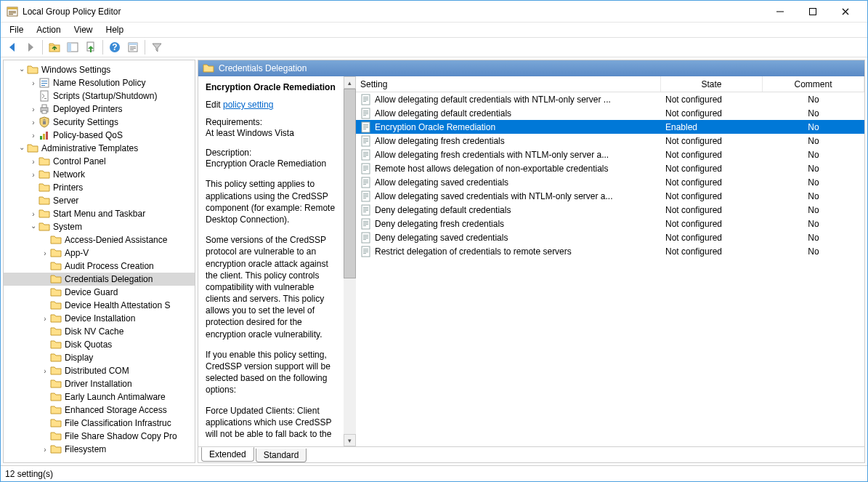  I want to click on setting-row: Deny delegating default credentialsNot c…, so click(610, 209).